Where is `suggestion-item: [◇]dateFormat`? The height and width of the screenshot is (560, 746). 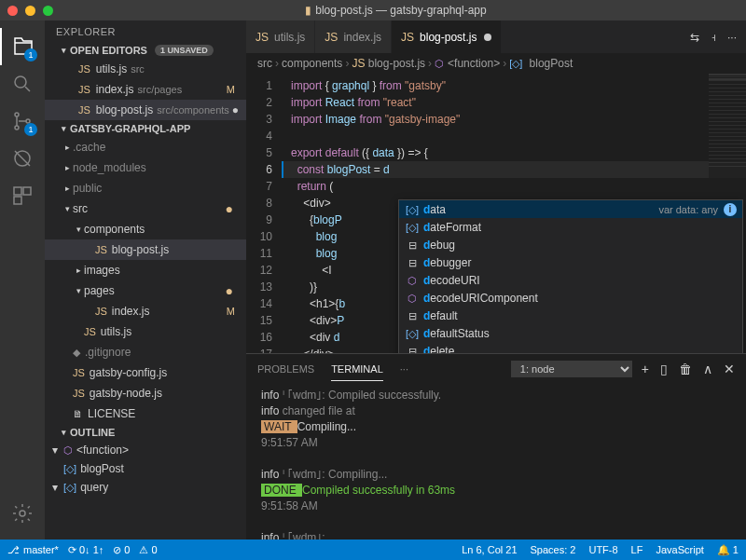
suggestion-item: [◇]dateFormat is located at coordinates (571, 227).